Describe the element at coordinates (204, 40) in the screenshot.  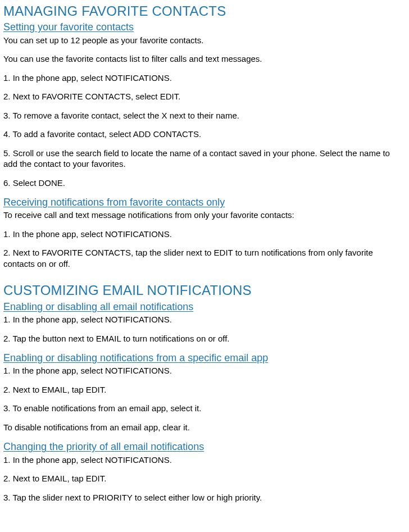
I see `body-text: You can set up to 12 people as your favo…` at that location.